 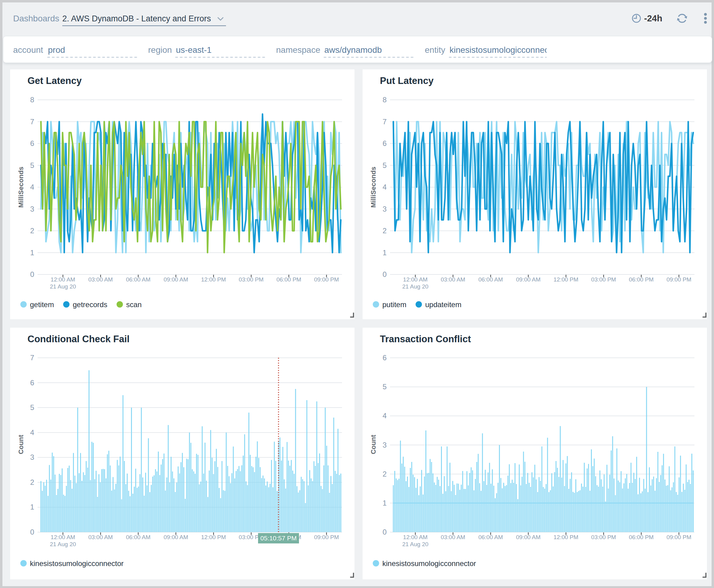 What do you see at coordinates (28, 50) in the screenshot?
I see `svg-text: account` at bounding box center [28, 50].